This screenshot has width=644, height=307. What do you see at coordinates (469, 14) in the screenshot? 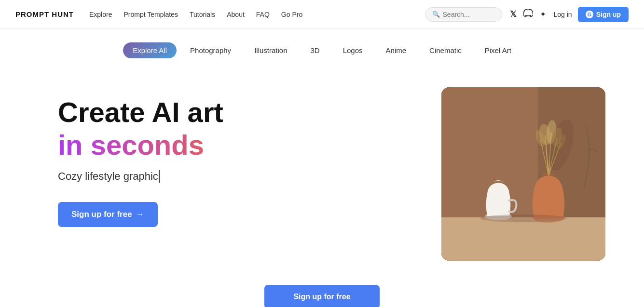
I see `search-input` at bounding box center [469, 14].